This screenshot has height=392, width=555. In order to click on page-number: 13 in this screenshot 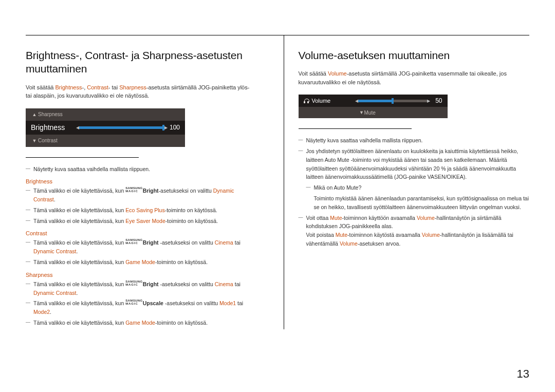, I will do `click(523, 374)`.